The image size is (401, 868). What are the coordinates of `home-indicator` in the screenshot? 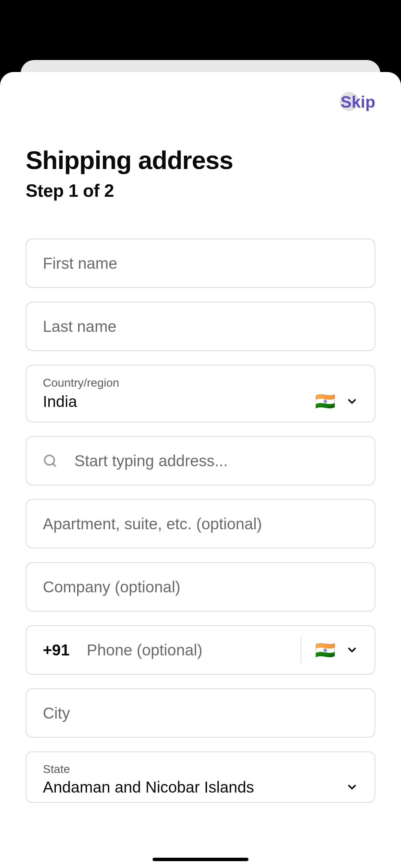 It's located at (200, 859).